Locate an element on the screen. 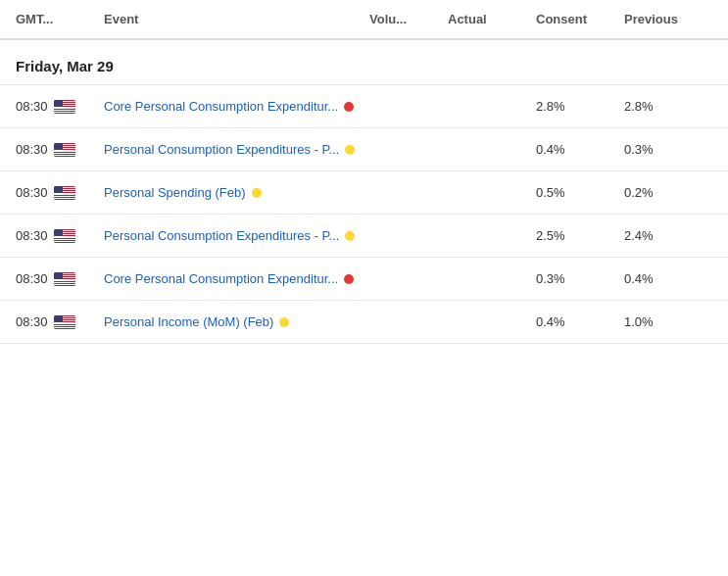 This screenshot has width=728, height=576. event-link: Personal Income (MoM) (Feb) is located at coordinates (237, 321).